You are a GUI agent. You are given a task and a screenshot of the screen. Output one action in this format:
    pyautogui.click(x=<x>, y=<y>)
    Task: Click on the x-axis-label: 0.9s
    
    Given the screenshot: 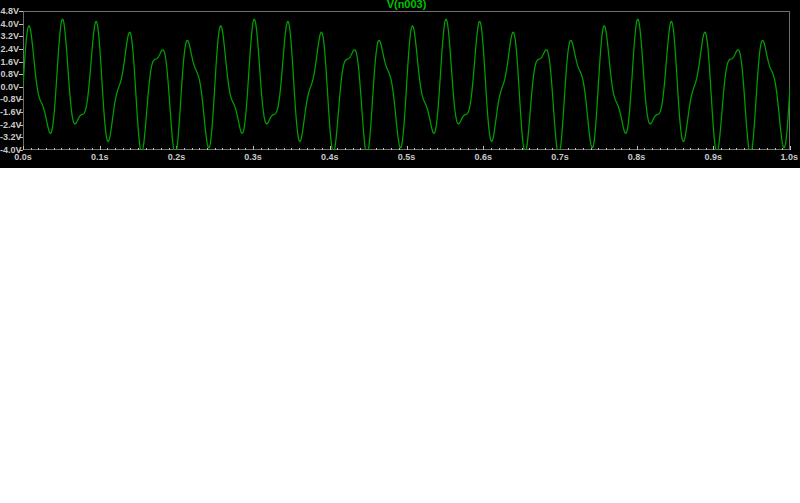 What is the action you would take?
    pyautogui.click(x=714, y=157)
    